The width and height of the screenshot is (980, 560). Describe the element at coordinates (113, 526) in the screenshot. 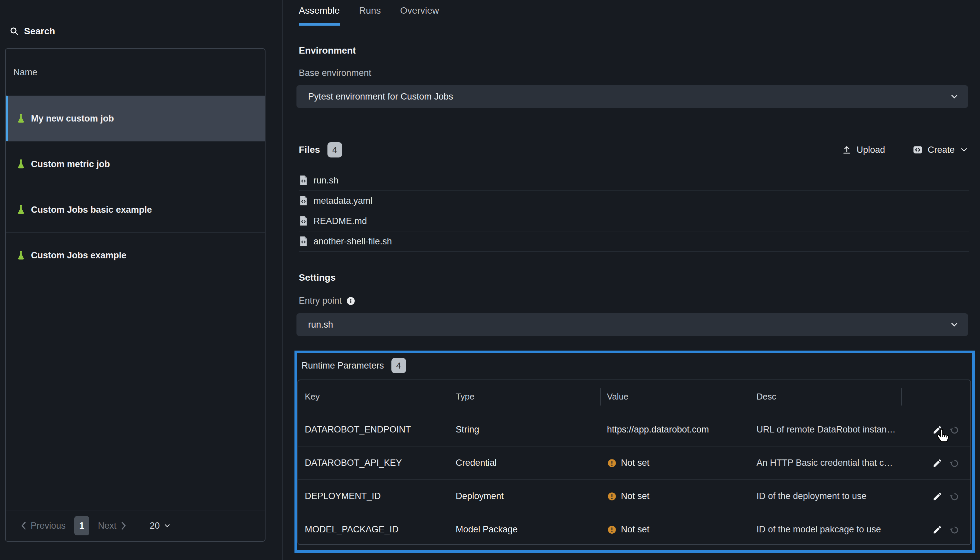

I see `next-page-button: Next` at that location.